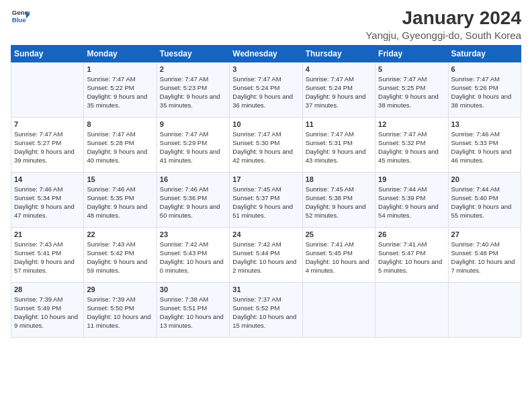 Image resolution: width=532 pixels, height=411 pixels. I want to click on day-number: 30, so click(193, 289).